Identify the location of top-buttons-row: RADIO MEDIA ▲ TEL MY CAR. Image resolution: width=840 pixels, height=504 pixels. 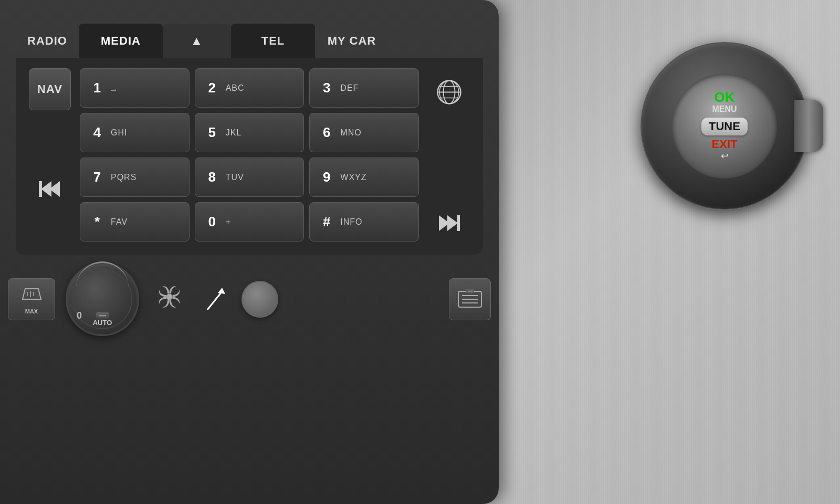
(249, 29).